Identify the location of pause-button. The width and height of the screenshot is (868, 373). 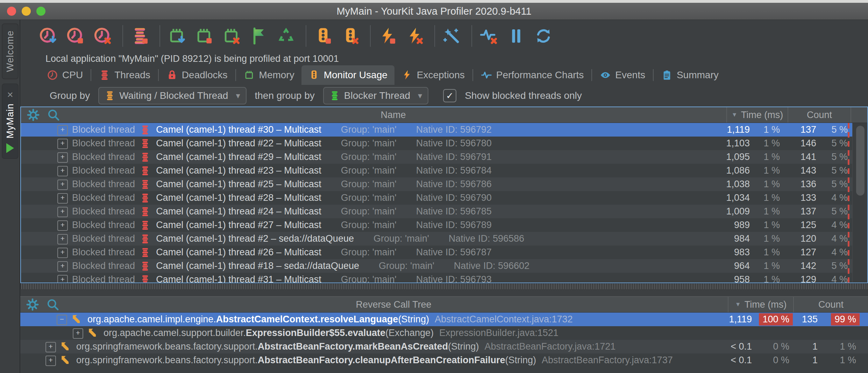
(516, 36).